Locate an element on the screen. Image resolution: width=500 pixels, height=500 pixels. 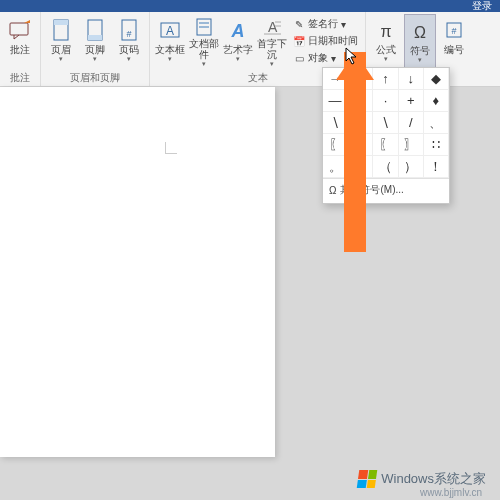
object-icon: ▭ is located at coordinates (299, 58).